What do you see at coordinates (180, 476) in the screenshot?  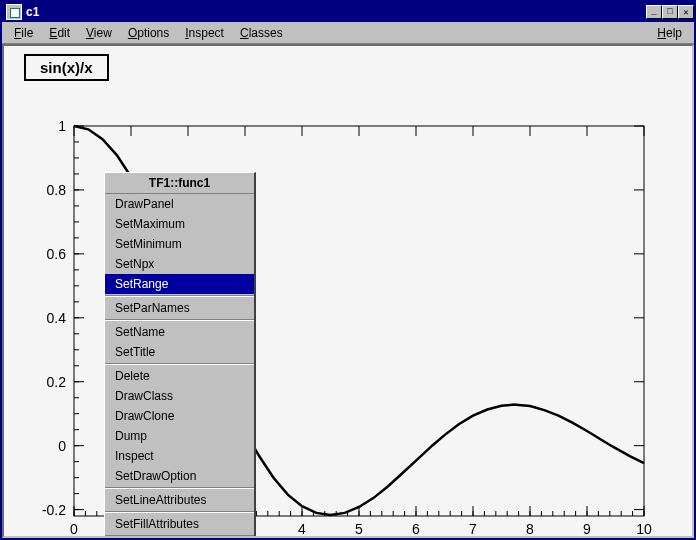 I see `context-menu-item-setdrawoption: SetDrawOption` at bounding box center [180, 476].